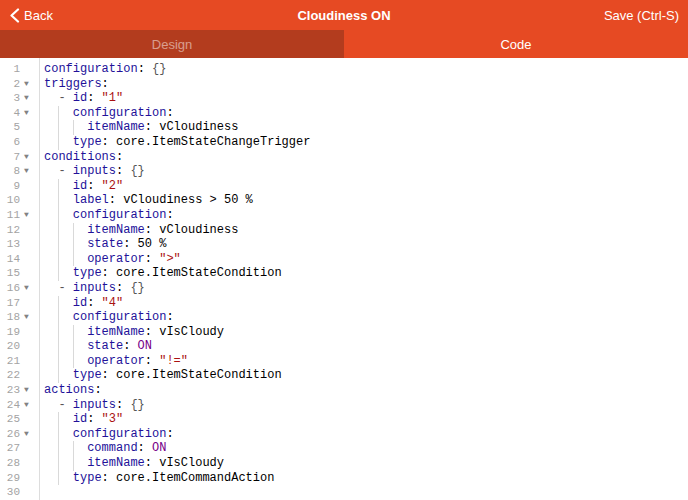 The height and width of the screenshot is (500, 688). Describe the element at coordinates (344, 128) in the screenshot. I see `code-line: 5itemName: vCloudiness` at that location.